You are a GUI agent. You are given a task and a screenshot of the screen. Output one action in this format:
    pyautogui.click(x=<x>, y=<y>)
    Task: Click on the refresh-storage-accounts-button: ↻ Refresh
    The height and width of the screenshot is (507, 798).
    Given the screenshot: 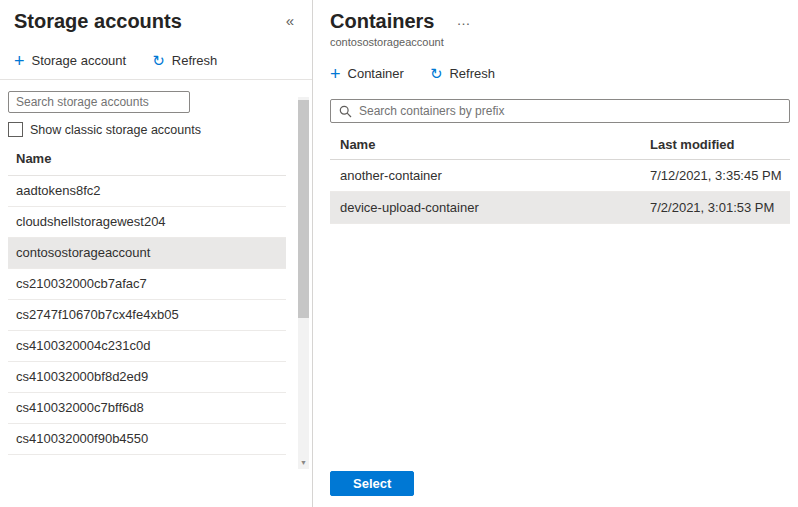 What is the action you would take?
    pyautogui.click(x=184, y=60)
    